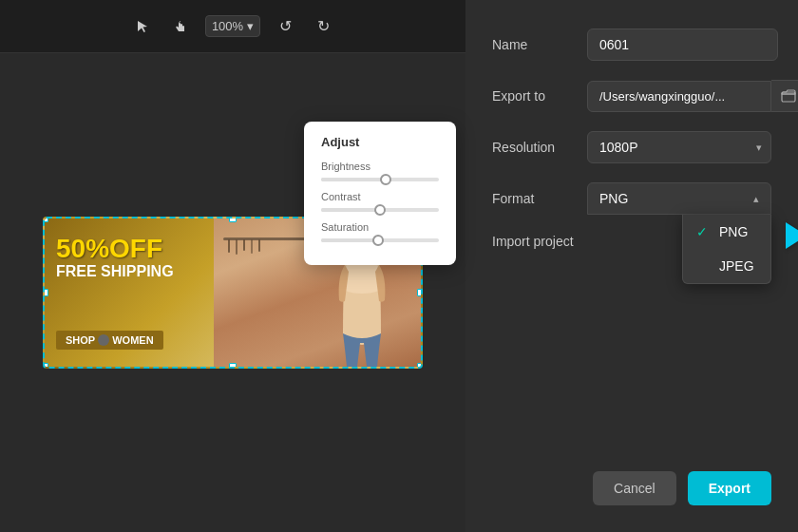 The image size is (798, 532). What do you see at coordinates (285, 27) in the screenshot?
I see `undo-button: ↺` at bounding box center [285, 27].